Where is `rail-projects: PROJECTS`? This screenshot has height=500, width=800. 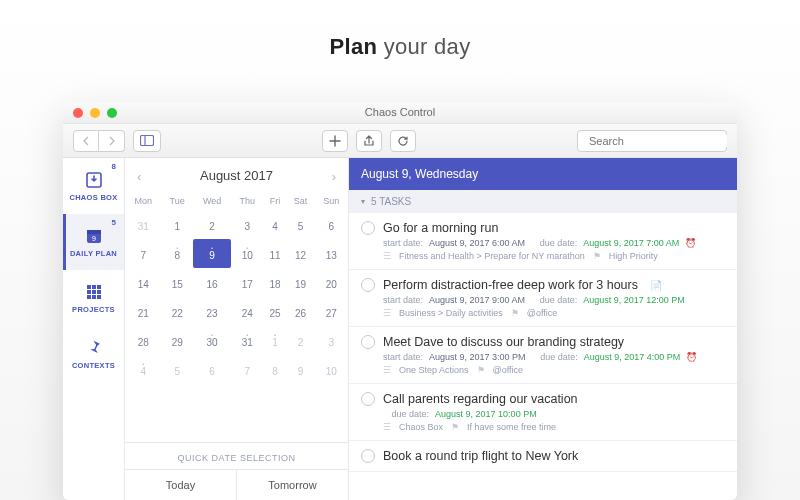
rail-projects: PROJECTS is located at coordinates (94, 298).